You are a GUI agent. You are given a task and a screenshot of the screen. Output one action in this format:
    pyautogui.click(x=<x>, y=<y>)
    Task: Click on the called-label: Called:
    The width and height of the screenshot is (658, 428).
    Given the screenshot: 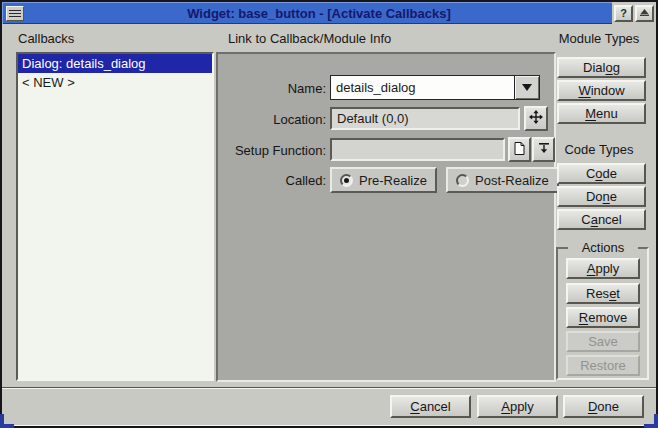 What is the action you would take?
    pyautogui.click(x=276, y=180)
    